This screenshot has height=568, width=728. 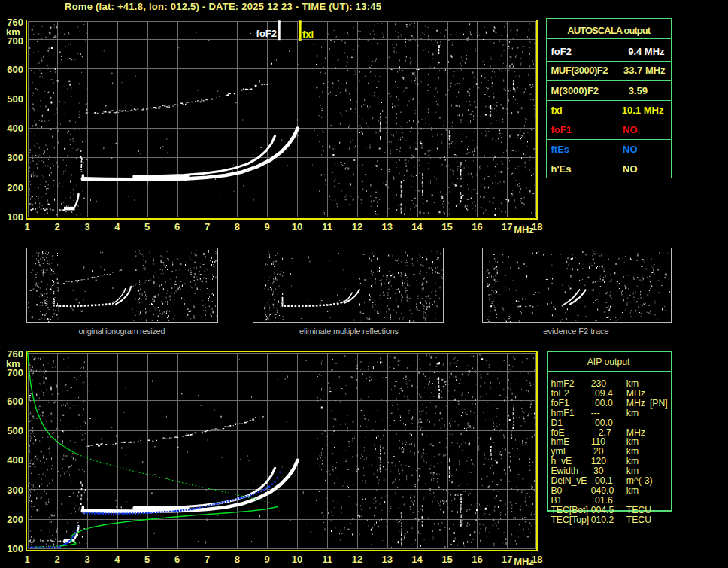 I want to click on svg-text: 500, so click(x=15, y=430).